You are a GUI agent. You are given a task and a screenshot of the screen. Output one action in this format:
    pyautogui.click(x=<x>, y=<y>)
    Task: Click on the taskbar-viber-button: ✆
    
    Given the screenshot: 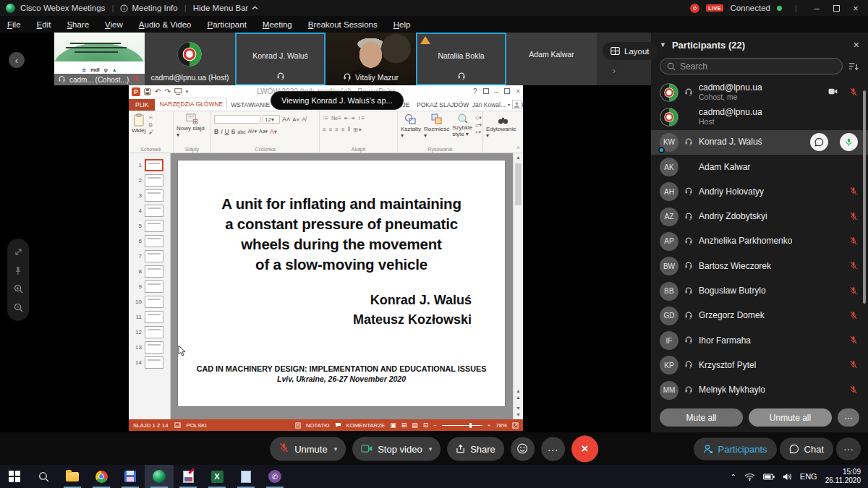 What is the action you would take?
    pyautogui.click(x=275, y=476)
    